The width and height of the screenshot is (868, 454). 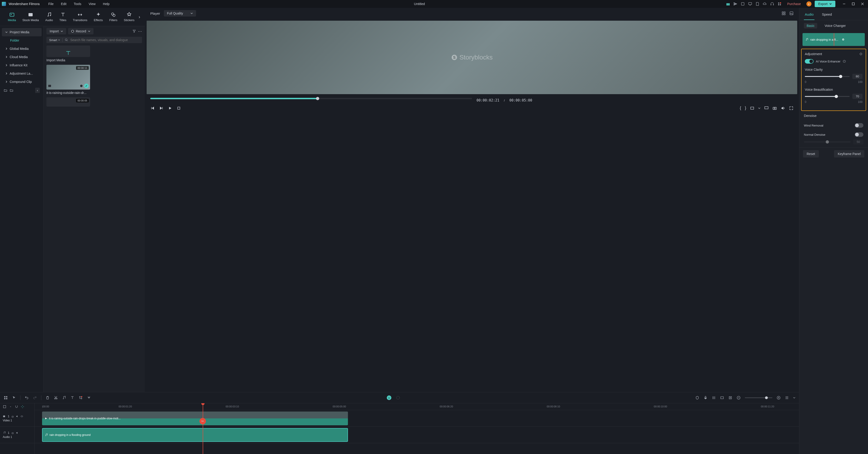 What do you see at coordinates (809, 15) in the screenshot?
I see `panel-tab-audio: Audio` at bounding box center [809, 15].